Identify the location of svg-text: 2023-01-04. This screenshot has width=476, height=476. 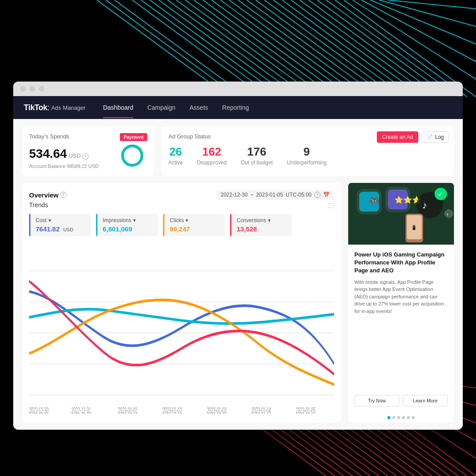
(261, 410).